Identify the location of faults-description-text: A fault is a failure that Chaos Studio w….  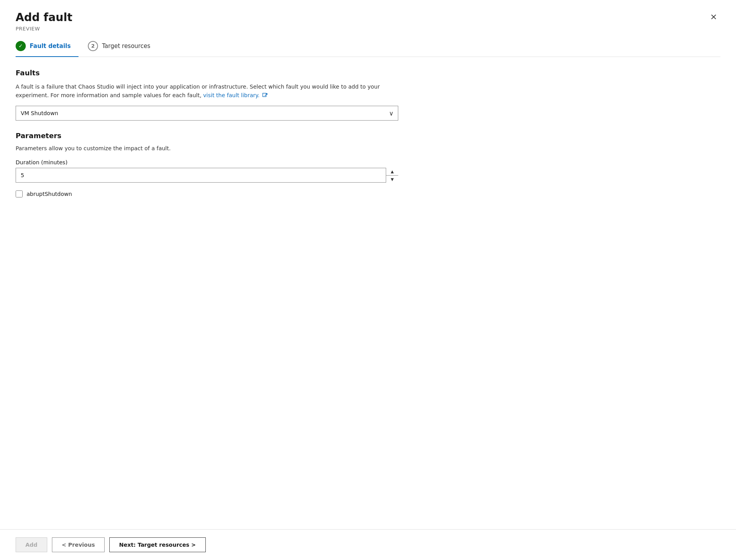
(198, 91).